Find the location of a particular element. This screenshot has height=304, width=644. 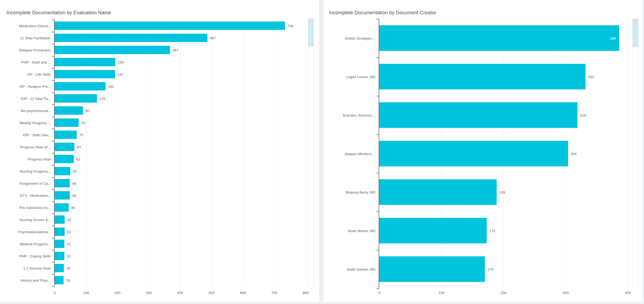

x-axis-tick-label: 0 is located at coordinates (55, 293).